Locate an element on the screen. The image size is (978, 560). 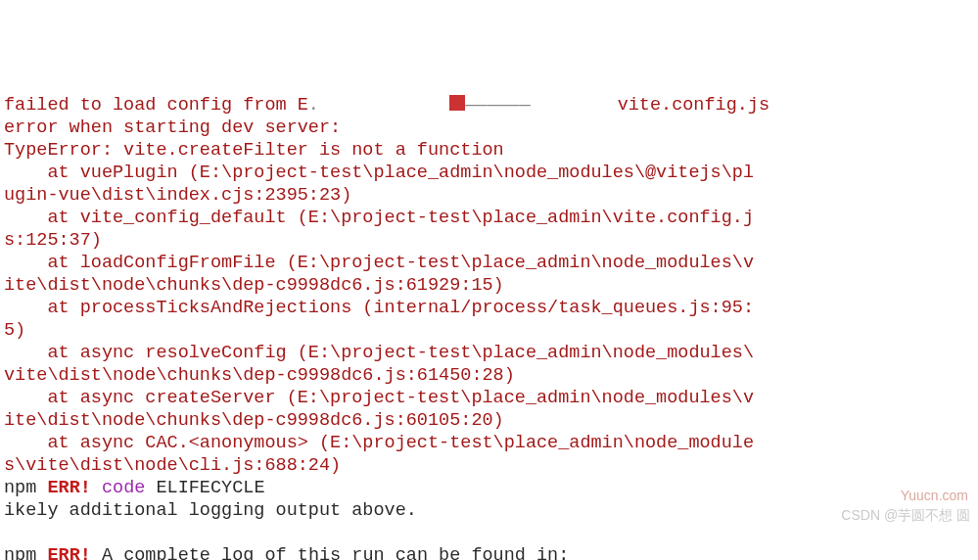
stack-line: ite\dist\node\chunks\dep-c9998dc6.js:619… is located at coordinates (489, 286).